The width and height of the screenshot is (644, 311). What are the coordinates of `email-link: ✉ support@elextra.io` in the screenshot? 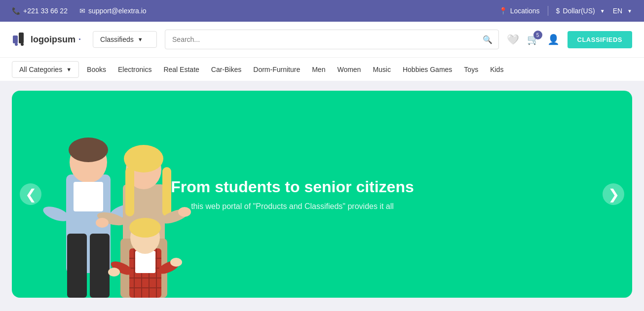 It's located at (113, 11).